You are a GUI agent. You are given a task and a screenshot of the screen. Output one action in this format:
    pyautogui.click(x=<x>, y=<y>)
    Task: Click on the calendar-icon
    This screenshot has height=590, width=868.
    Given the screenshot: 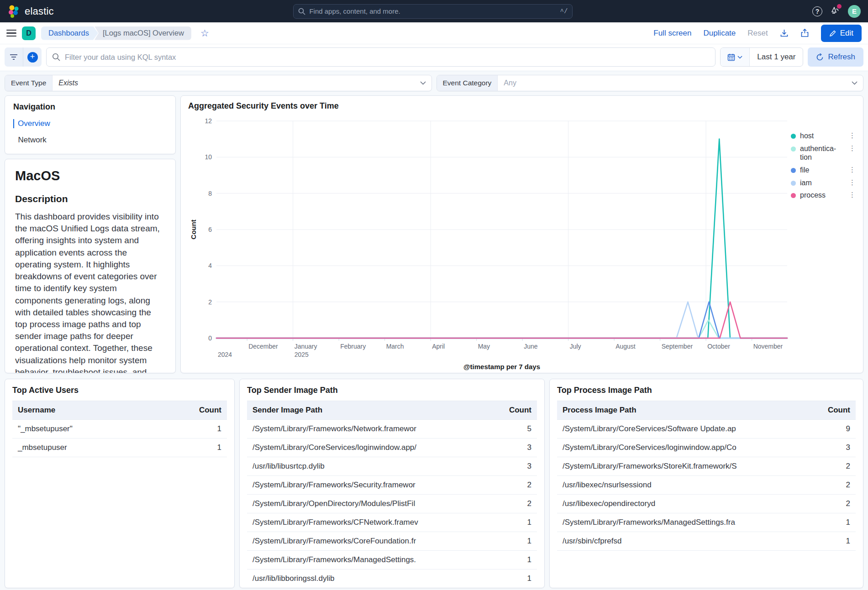 What is the action you would take?
    pyautogui.click(x=735, y=57)
    